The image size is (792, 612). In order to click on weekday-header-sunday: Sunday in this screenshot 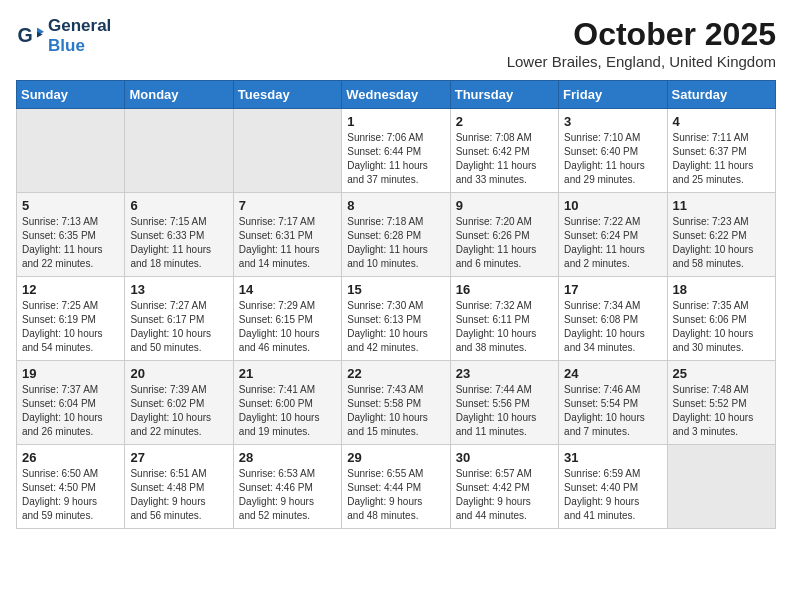, I will do `click(71, 95)`.